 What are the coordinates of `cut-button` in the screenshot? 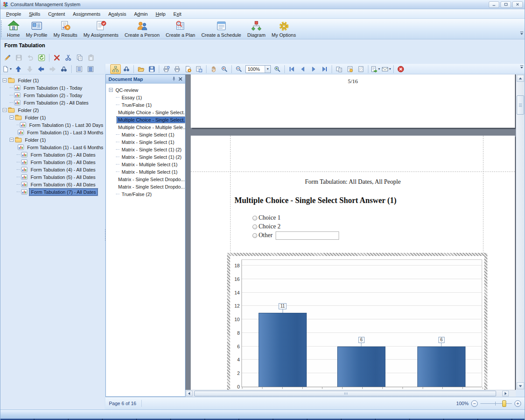 It's located at (68, 58).